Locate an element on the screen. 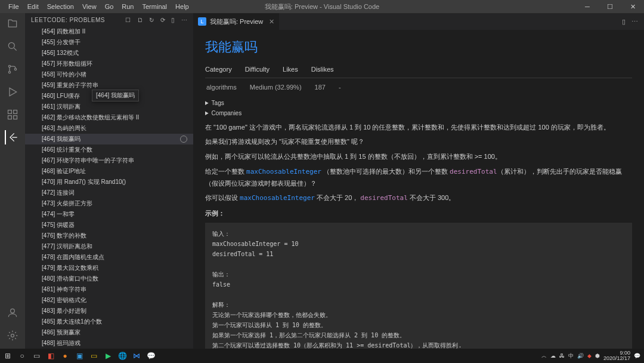 The image size is (644, 363). taskbar-app: ▭ is located at coordinates (94, 356).